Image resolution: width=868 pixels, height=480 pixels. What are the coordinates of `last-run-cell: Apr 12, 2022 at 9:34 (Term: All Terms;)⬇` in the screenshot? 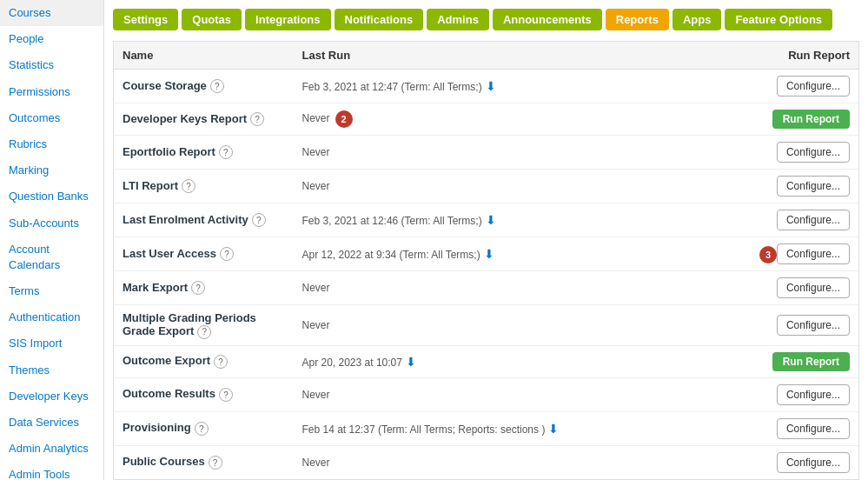 It's located at (519, 254).